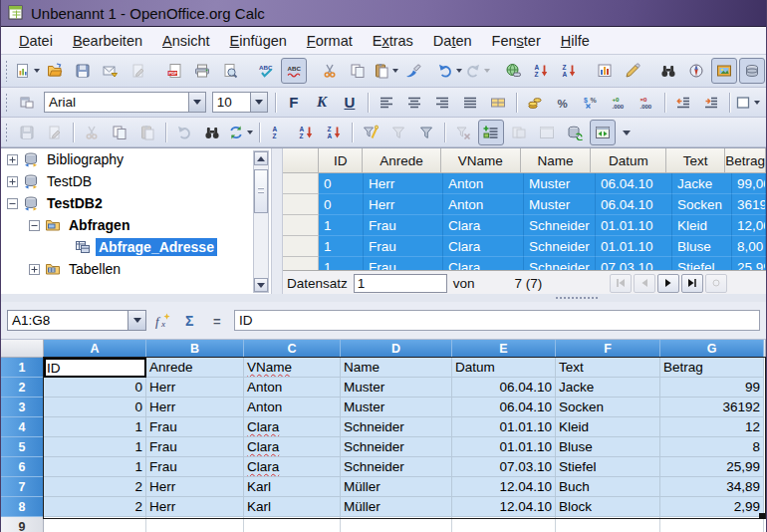 The image size is (767, 532). I want to click on tree-item-abfrage-adresse: Abfrage_Adresse, so click(135, 247).